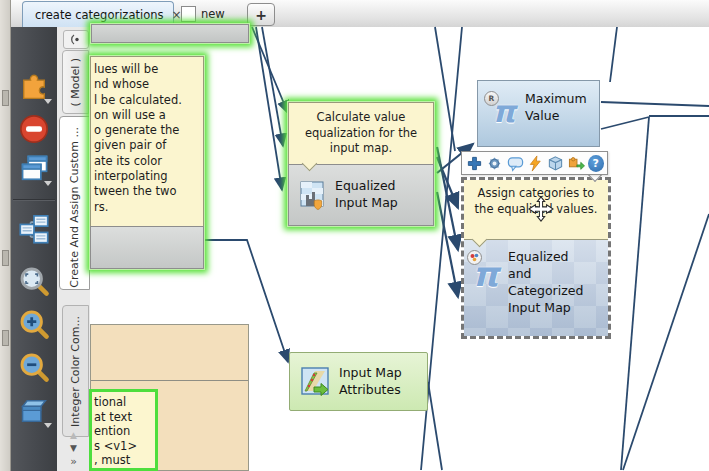  What do you see at coordinates (561, 107) in the screenshot?
I see `node-label: Maximum Value` at bounding box center [561, 107].